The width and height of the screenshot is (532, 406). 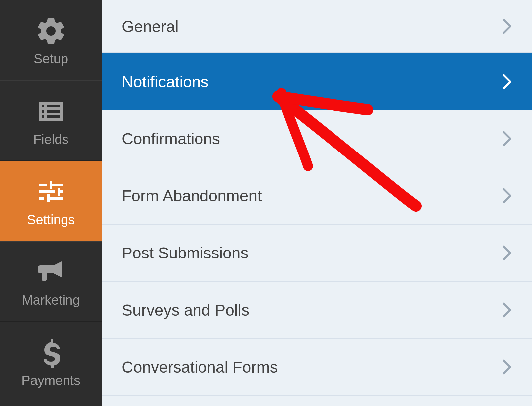 What do you see at coordinates (185, 253) in the screenshot?
I see `settings-item-label: Post Submissions` at bounding box center [185, 253].